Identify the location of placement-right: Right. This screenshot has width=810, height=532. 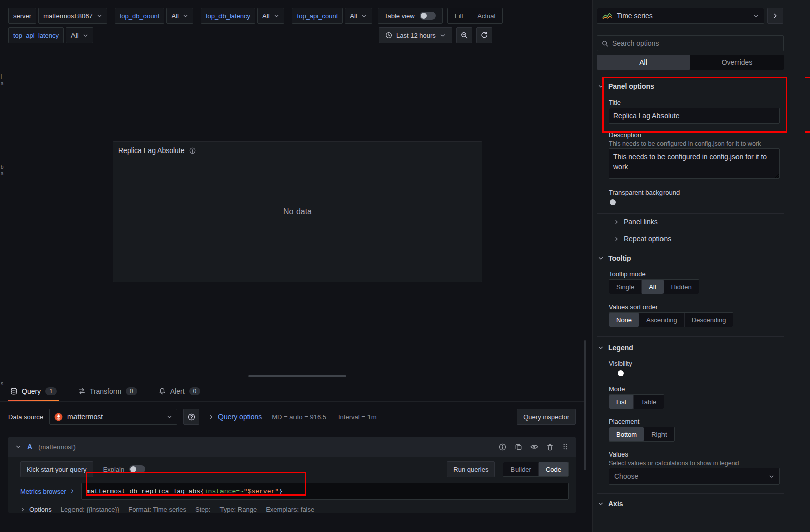
(658, 434).